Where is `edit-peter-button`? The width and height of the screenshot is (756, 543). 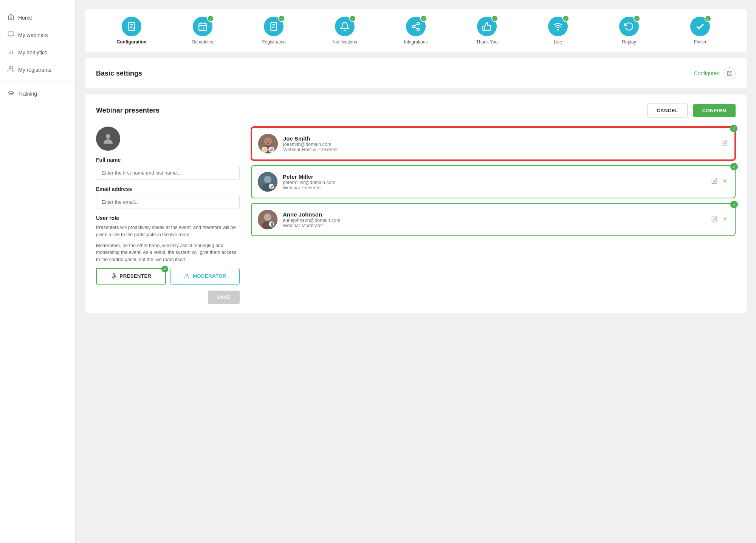
edit-peter-button is located at coordinates (714, 182).